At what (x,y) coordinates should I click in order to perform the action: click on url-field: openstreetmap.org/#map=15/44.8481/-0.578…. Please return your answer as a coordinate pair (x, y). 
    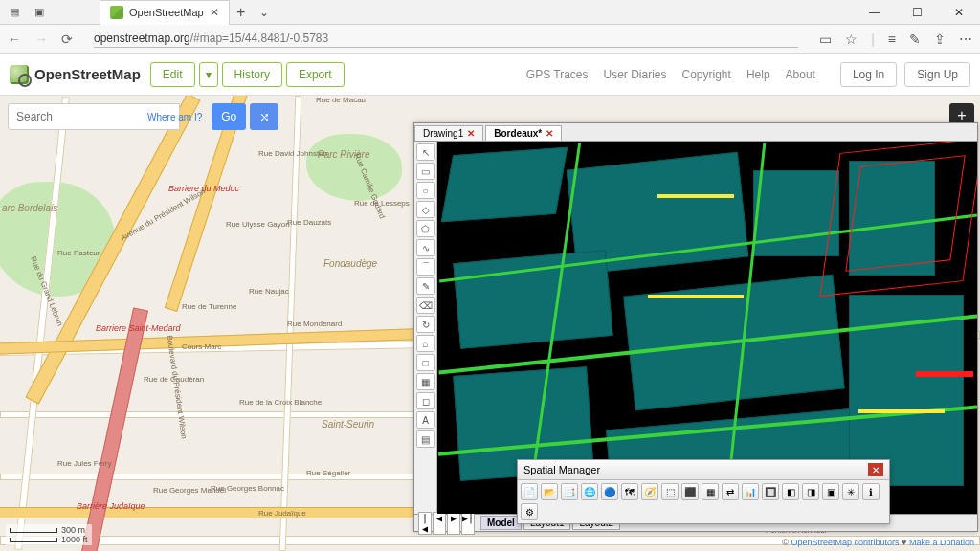
    Looking at the image, I should click on (446, 38).